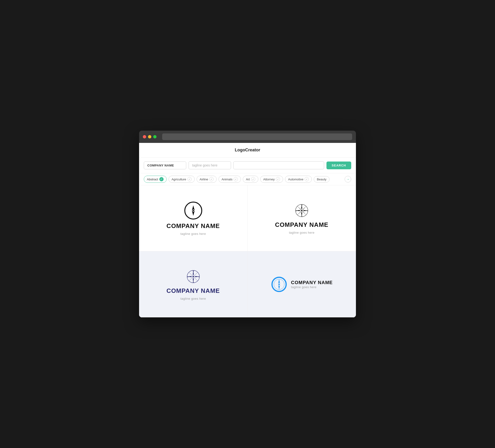 This screenshot has width=495, height=448. What do you see at coordinates (193, 299) in the screenshot?
I see `logo-3-tagline: tagline goes here` at bounding box center [193, 299].